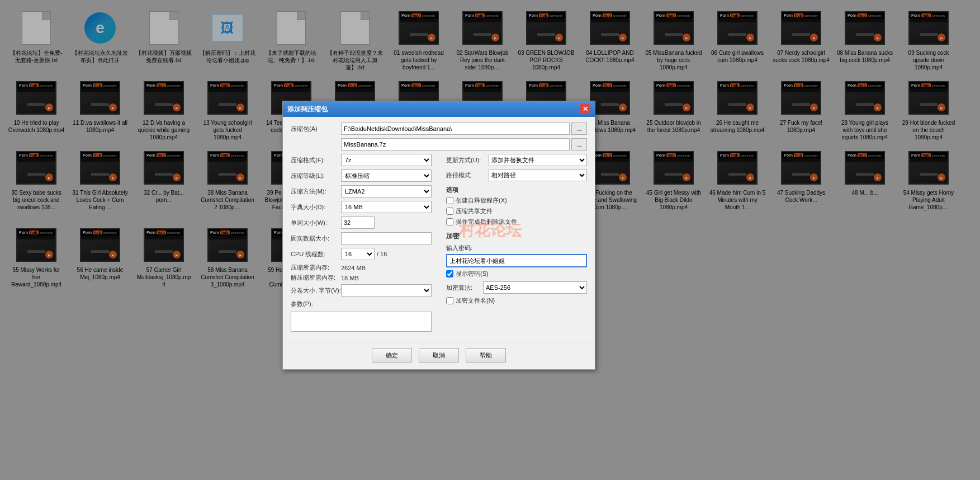 The image size is (980, 480). Describe the element at coordinates (361, 223) in the screenshot. I see `word-row: 单词大小(W):` at that location.